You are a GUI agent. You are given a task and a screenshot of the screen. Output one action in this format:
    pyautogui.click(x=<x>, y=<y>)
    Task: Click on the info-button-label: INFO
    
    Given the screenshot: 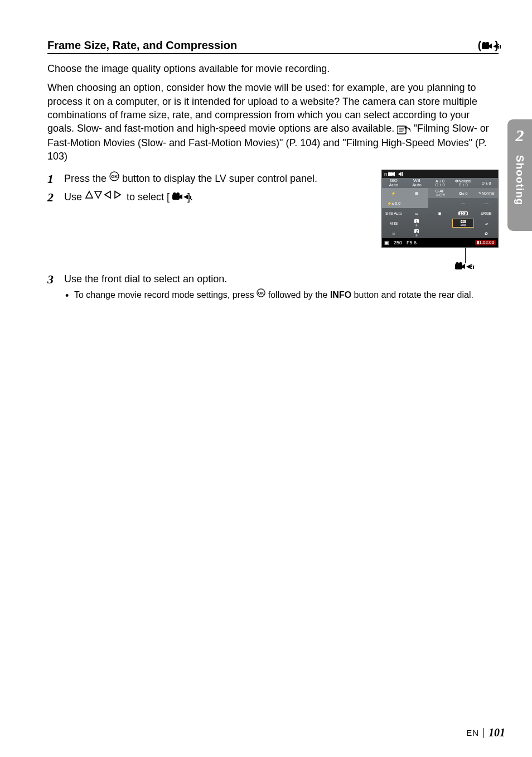 What is the action you would take?
    pyautogui.click(x=341, y=295)
    